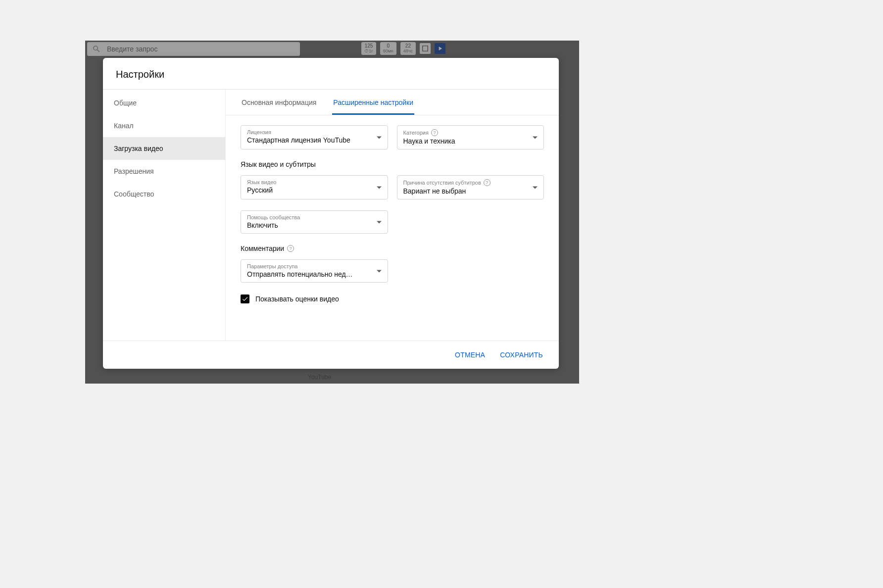  I want to click on sidebar-item-channel: Канал, so click(164, 126).